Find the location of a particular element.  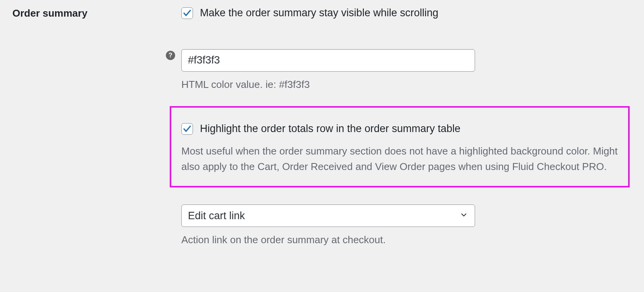

background-color-input is located at coordinates (328, 60).